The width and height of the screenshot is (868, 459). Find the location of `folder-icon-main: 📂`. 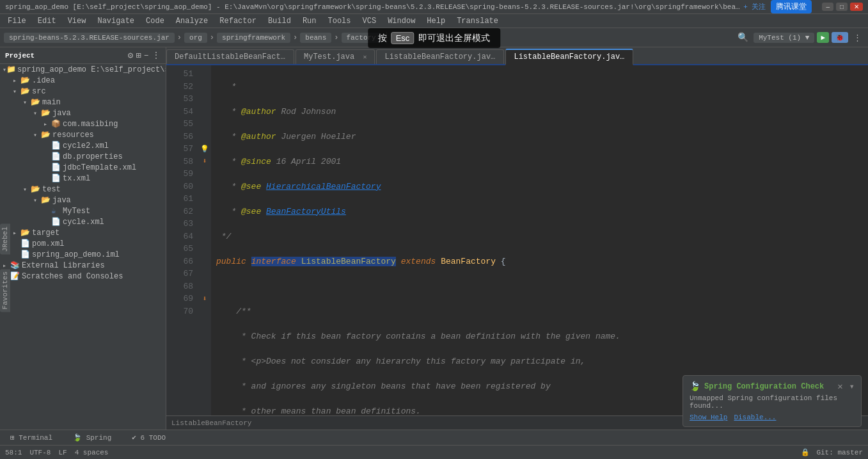

folder-icon-main: 📂 is located at coordinates (36, 102).